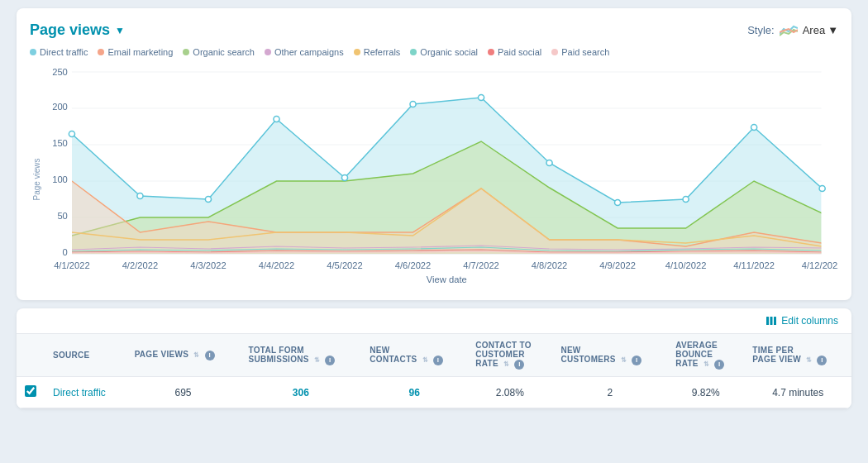  What do you see at coordinates (798, 393) in the screenshot?
I see `cell-time-per-view: 4.7 minutes` at bounding box center [798, 393].